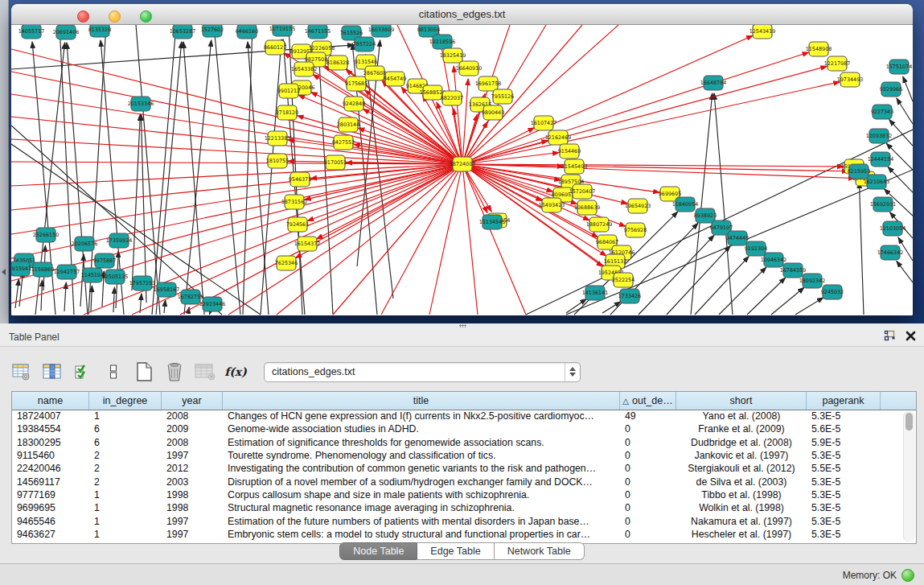 The height and width of the screenshot is (585, 924). What do you see at coordinates (421, 401) in the screenshot?
I see `column-header-title: title` at bounding box center [421, 401].